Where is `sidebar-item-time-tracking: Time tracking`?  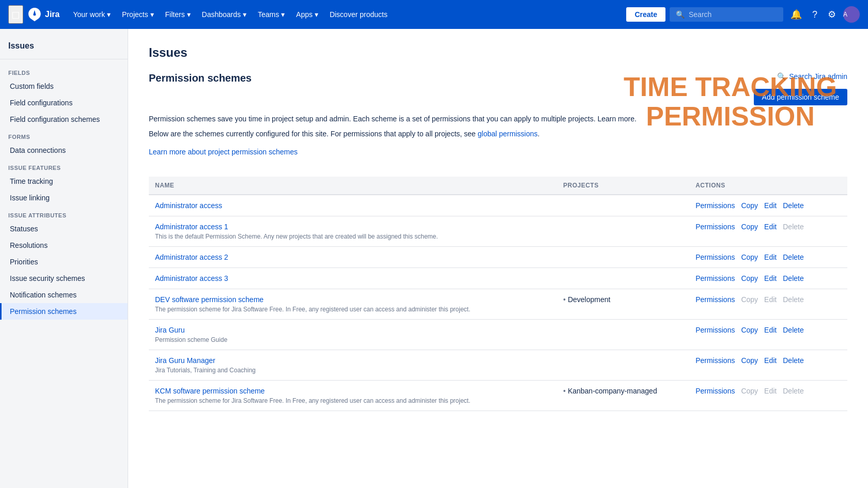 sidebar-item-time-tracking: Time tracking is located at coordinates (64, 181).